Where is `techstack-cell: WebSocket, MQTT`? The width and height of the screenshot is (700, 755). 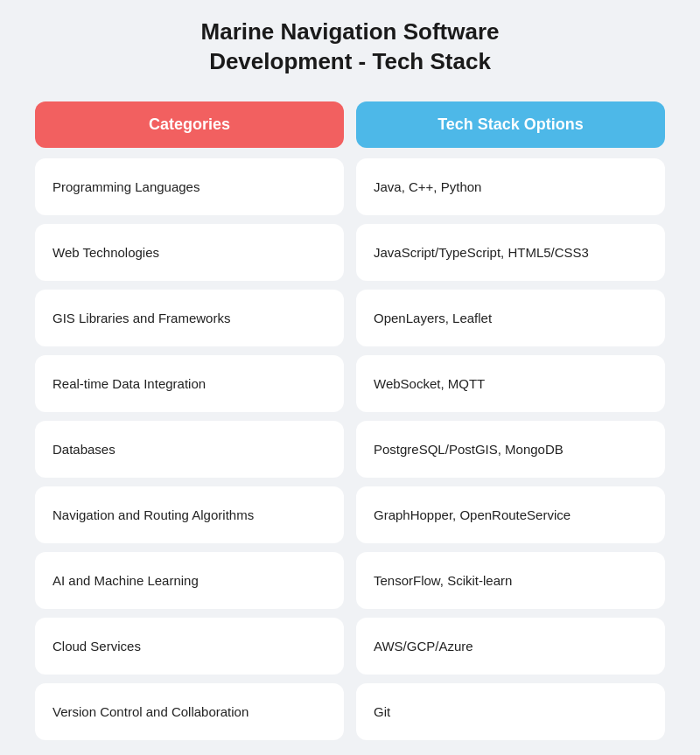 techstack-cell: WebSocket, MQTT is located at coordinates (511, 383).